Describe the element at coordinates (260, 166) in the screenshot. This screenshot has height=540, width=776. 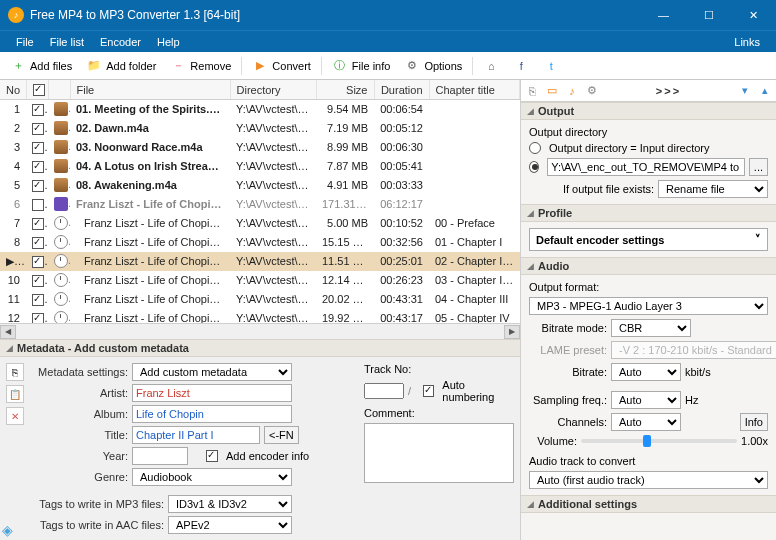
I see `table-row: 404. A Lotus on Irish Streams.m4aY:\AV\v…` at that location.